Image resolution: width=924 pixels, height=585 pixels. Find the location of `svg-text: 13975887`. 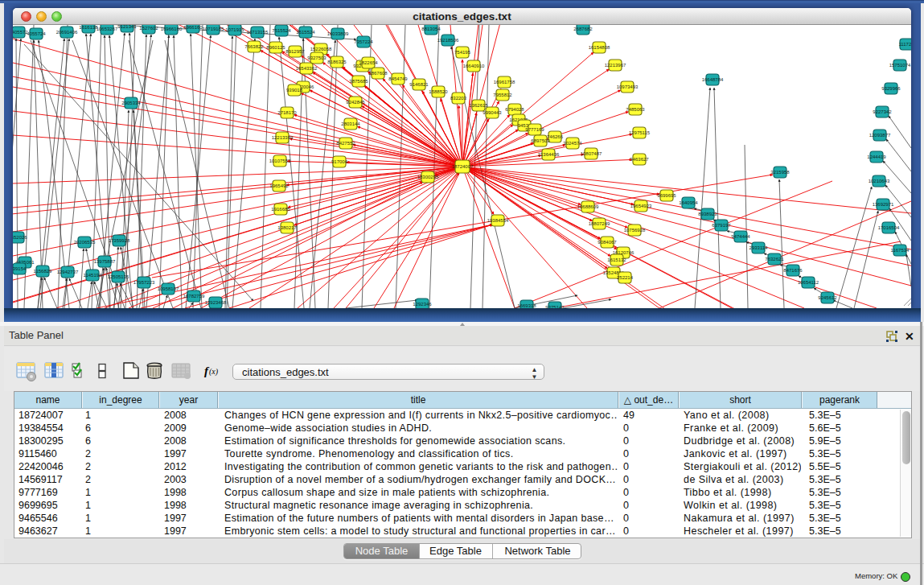

svg-text: 13975887 is located at coordinates (105, 262).